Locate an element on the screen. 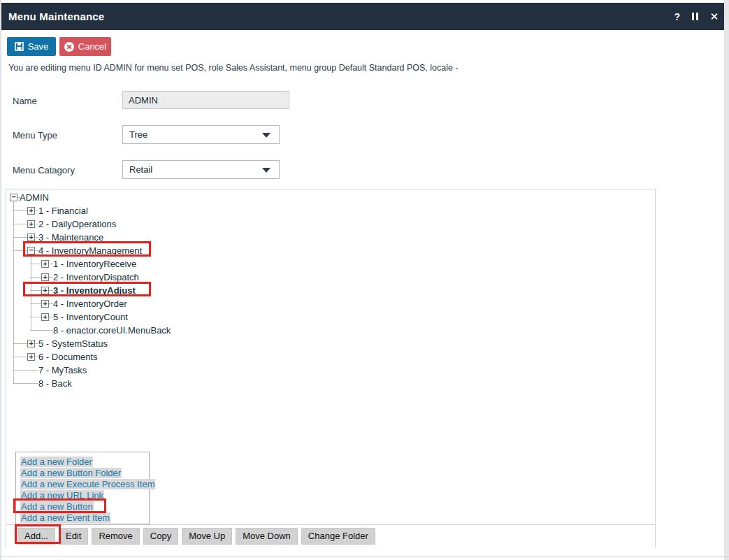 The height and width of the screenshot is (560, 729). tree-node-label: 8 - Back is located at coordinates (55, 383).